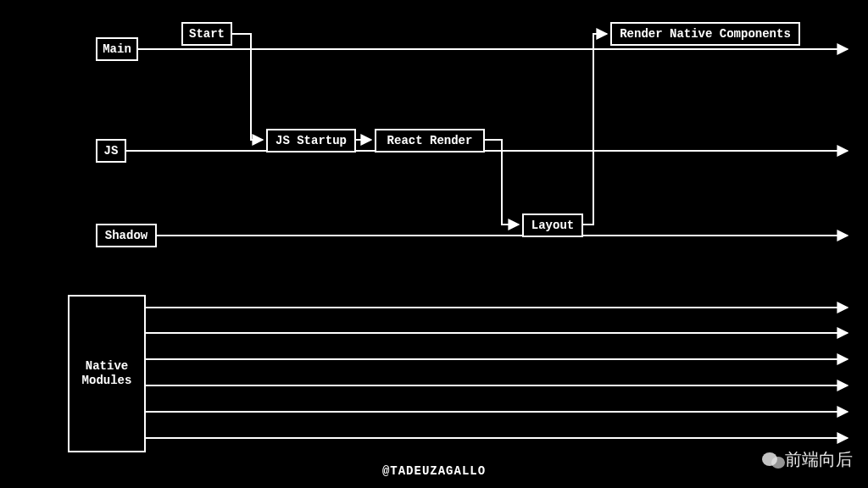 Image resolution: width=868 pixels, height=488 pixels. Describe the element at coordinates (117, 49) in the screenshot. I see `thread-label-main: Main` at that location.